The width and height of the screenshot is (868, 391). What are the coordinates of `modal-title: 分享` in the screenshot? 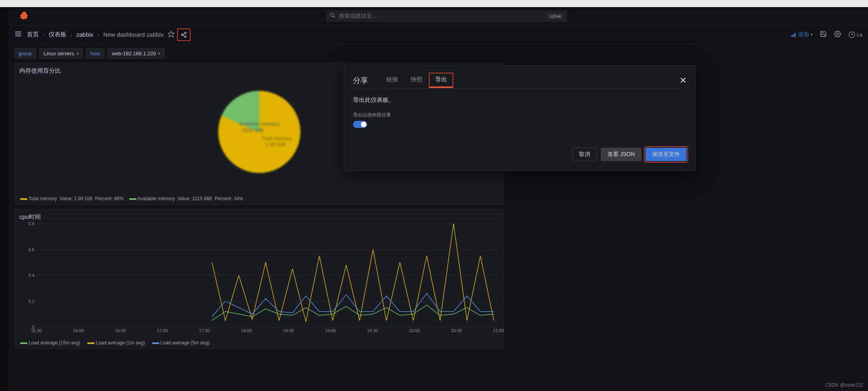 It's located at (360, 81).